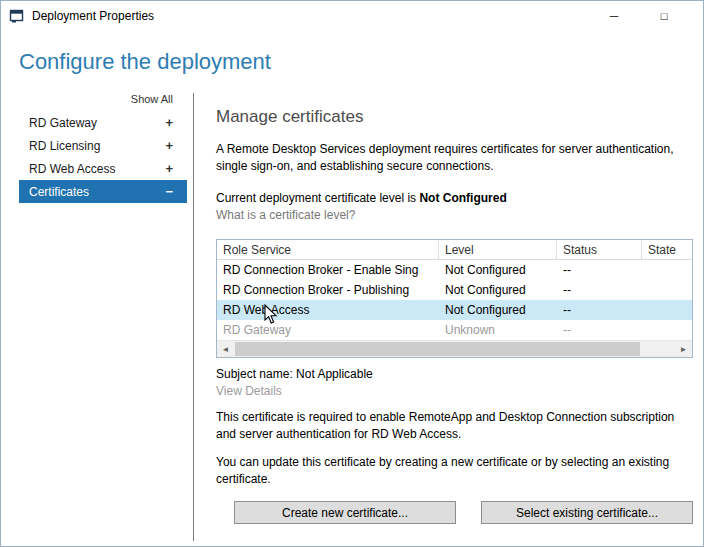 This screenshot has width=704, height=547. Describe the element at coordinates (93, 16) in the screenshot. I see `window-title: Deployment Properties` at that location.